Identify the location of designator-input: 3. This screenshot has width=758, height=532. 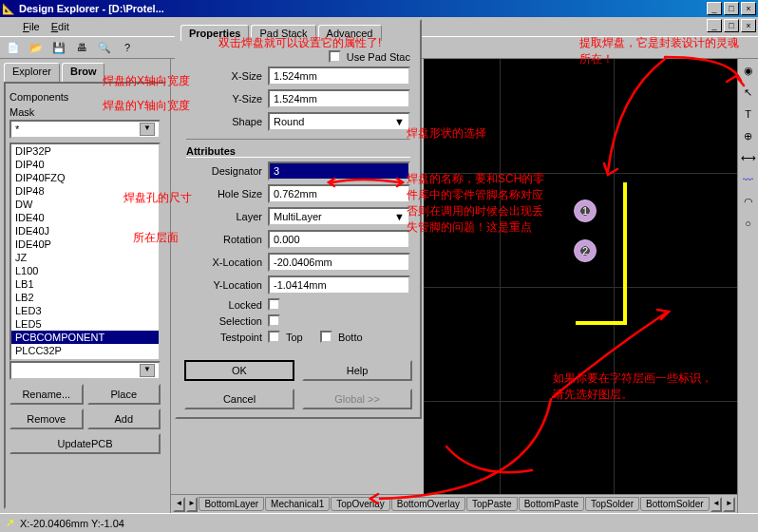
(339, 171).